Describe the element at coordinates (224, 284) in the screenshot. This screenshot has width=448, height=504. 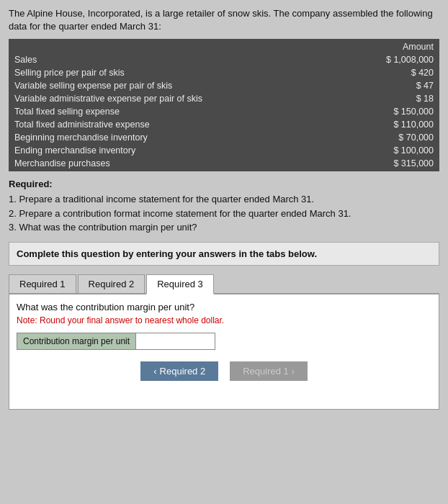
I see `tabs-container: Required 1 Required 2 Required 3` at that location.